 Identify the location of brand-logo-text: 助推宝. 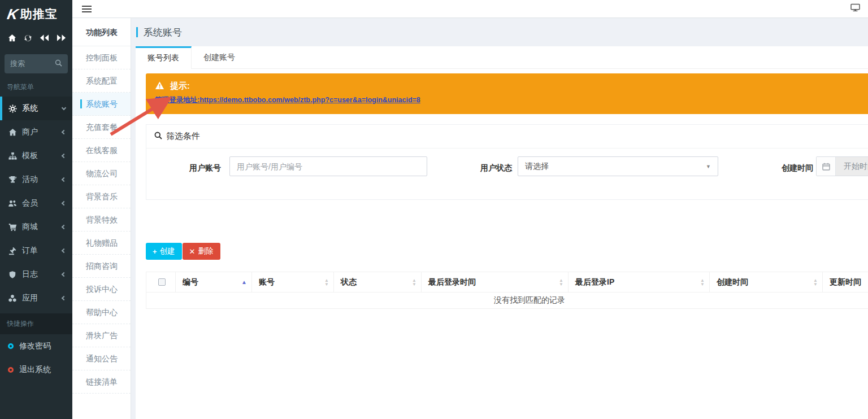
(39, 14).